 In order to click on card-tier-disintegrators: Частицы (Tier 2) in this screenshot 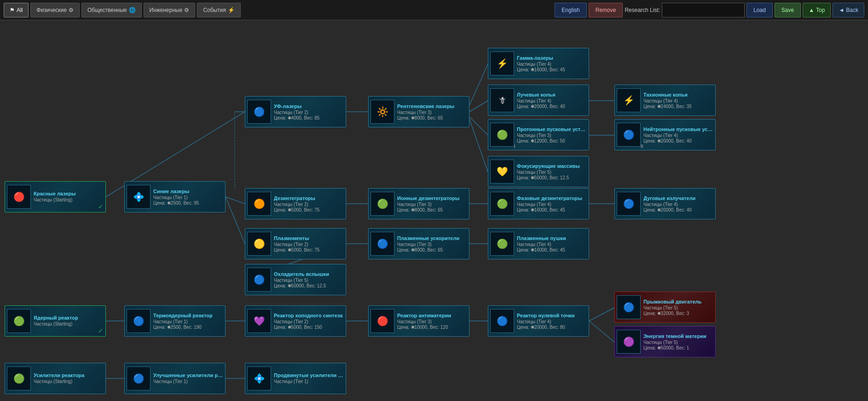, I will do `click(309, 204)`.